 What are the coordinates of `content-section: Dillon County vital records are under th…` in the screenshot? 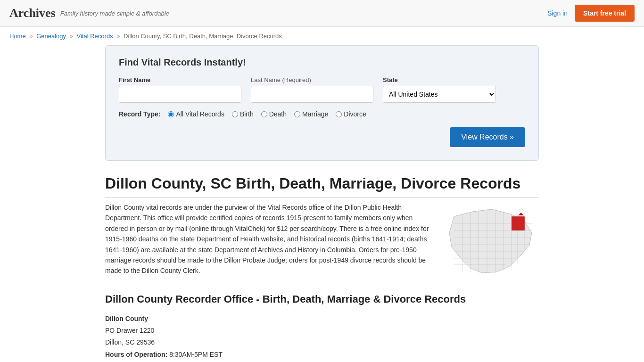 It's located at (322, 240).